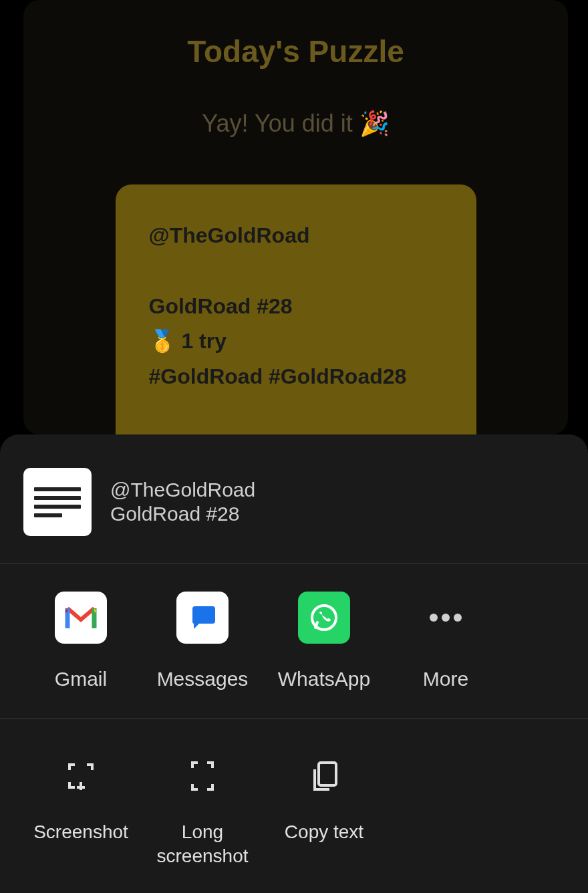  What do you see at coordinates (324, 832) in the screenshot?
I see `action-label-copy-text: Copy text` at bounding box center [324, 832].